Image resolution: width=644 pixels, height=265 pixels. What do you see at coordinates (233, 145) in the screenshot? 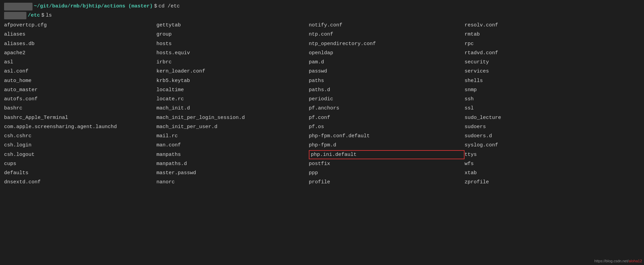
I see `file-item: man.conf` at bounding box center [233, 145].